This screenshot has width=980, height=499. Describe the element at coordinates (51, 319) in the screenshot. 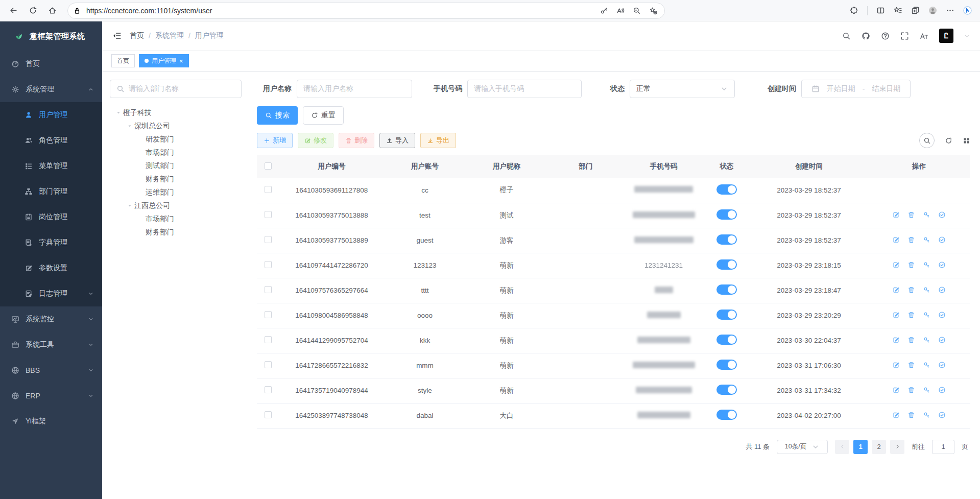

I see `sidebar-item-系统监控: 系统监控` at that location.